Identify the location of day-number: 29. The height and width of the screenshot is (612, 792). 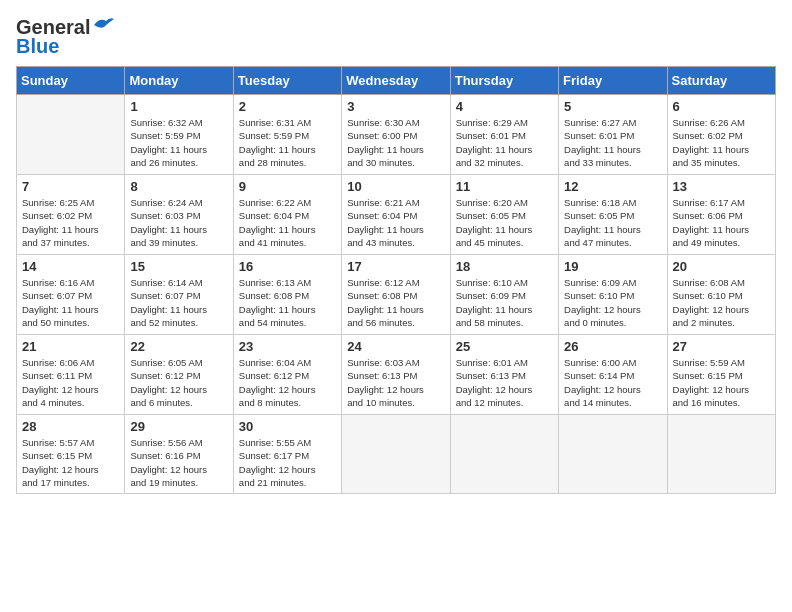
(178, 426).